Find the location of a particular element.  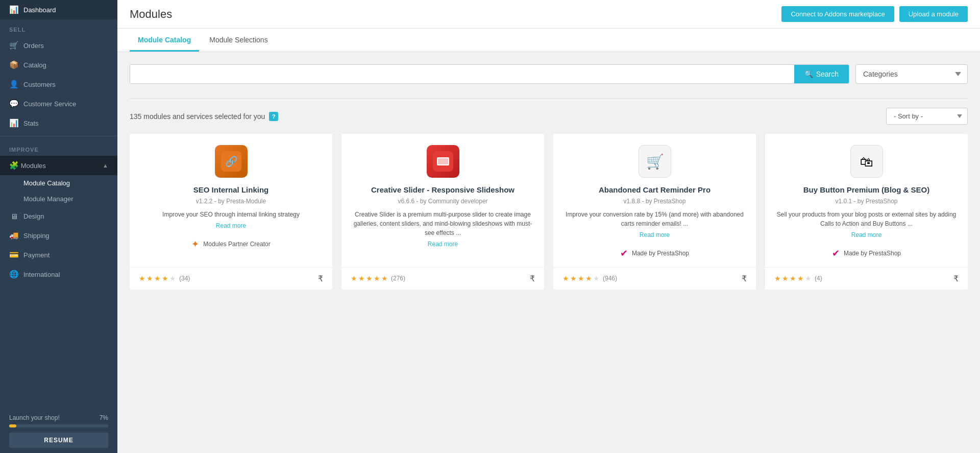

review-count-4: (4) is located at coordinates (819, 278).